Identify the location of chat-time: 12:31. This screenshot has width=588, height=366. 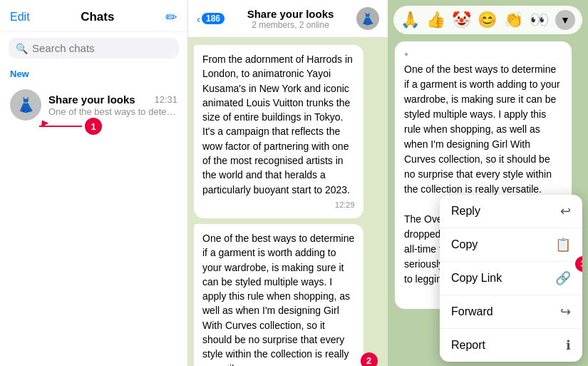
(165, 100).